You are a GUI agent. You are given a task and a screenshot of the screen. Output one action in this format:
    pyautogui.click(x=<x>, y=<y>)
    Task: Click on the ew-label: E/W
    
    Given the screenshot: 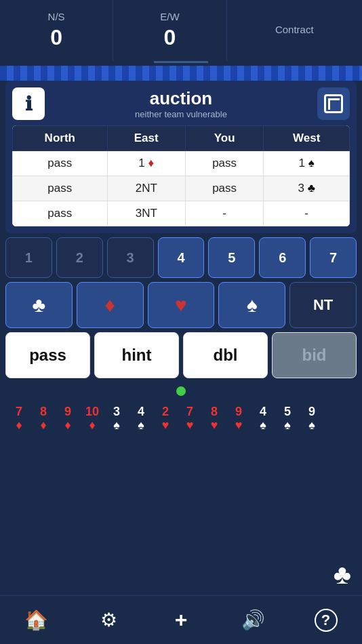 What is the action you would take?
    pyautogui.click(x=169, y=16)
    